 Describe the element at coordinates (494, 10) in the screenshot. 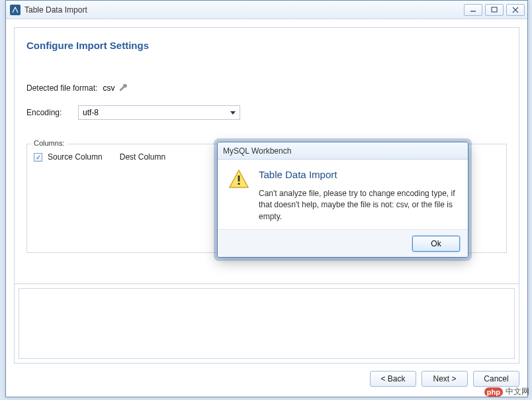

I see `maximize-button` at that location.